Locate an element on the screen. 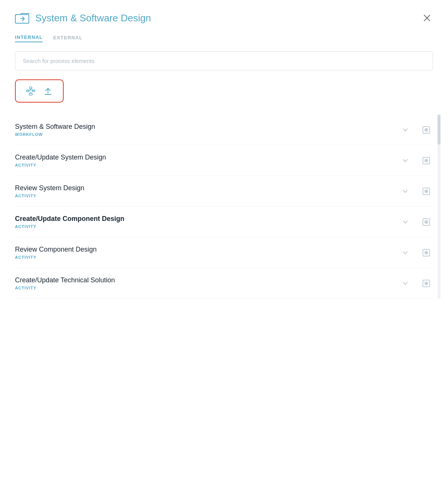 Image resolution: width=448 pixels, height=489 pixels. toolbar is located at coordinates (39, 91).